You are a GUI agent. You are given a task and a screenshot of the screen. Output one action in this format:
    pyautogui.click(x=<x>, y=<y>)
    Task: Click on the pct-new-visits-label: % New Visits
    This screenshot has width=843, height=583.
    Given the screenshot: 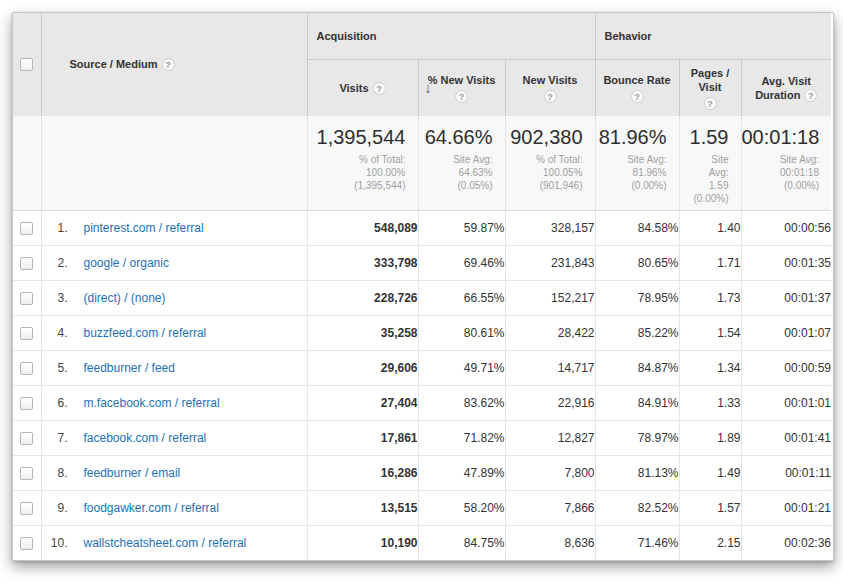 What is the action you would take?
    pyautogui.click(x=462, y=80)
    